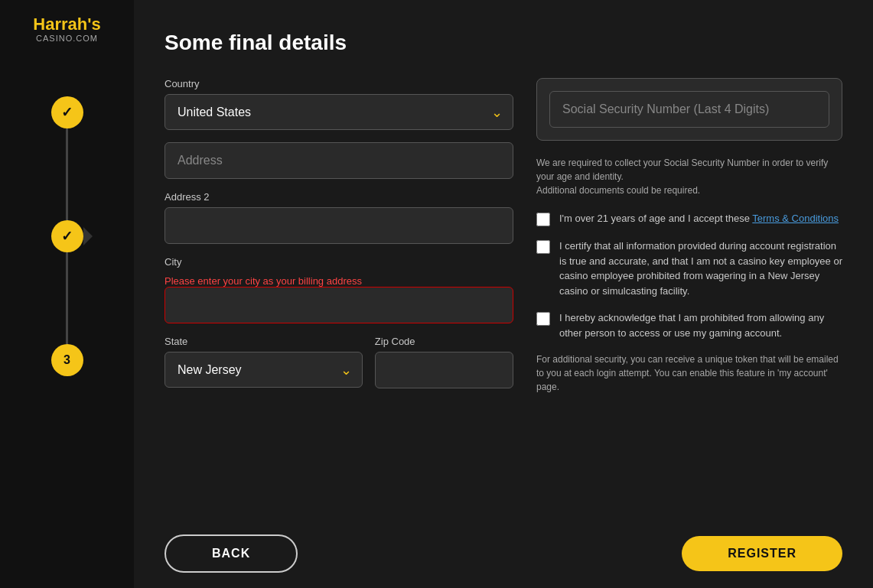  Describe the element at coordinates (88, 236) in the screenshot. I see `sidebar-arrow` at that location.